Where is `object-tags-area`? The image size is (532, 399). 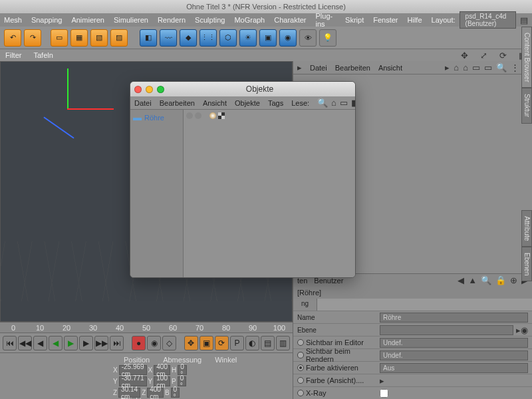 object-tags-area is located at coordinates (269, 194).